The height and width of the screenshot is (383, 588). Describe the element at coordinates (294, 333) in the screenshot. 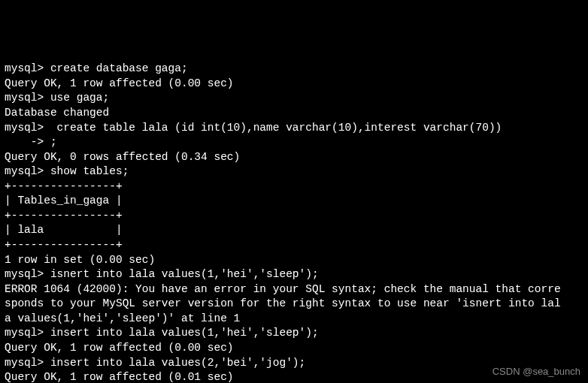

I see `terminal-line: mysql> insert into lala values(1,'hei','…` at that location.